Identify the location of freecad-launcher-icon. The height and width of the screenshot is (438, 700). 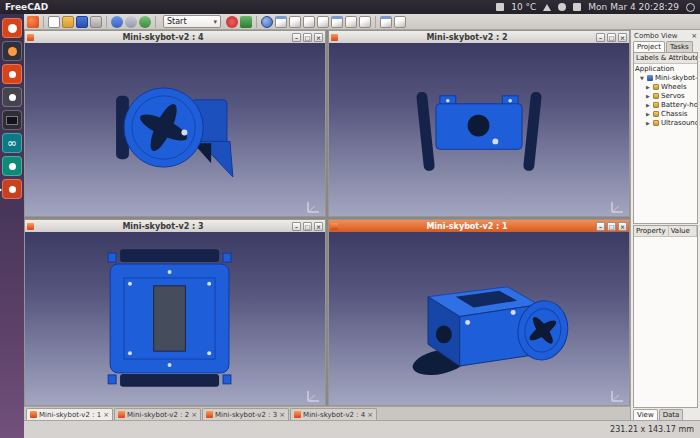
(12, 189).